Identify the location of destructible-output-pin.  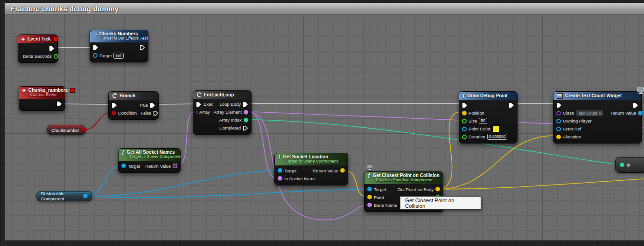
(85, 196).